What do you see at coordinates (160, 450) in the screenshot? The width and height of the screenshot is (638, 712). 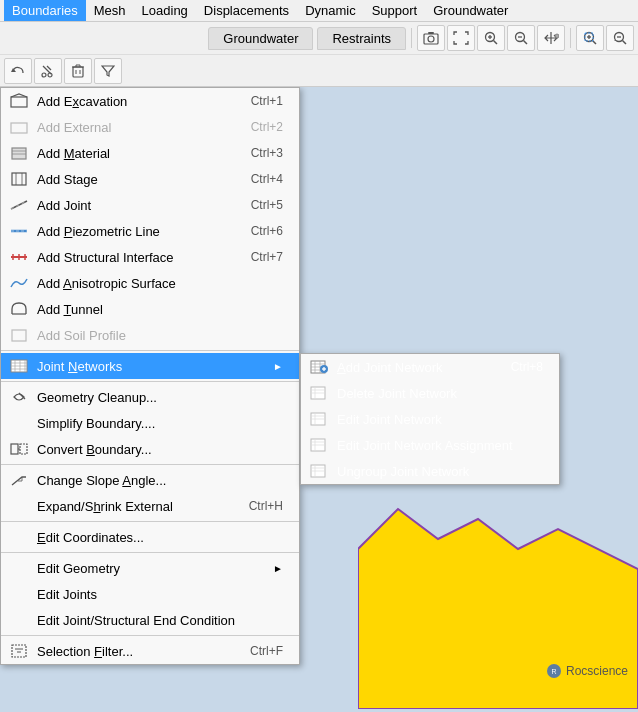 I see `convert-boundary-label: Convert Boundary...` at bounding box center [160, 450].